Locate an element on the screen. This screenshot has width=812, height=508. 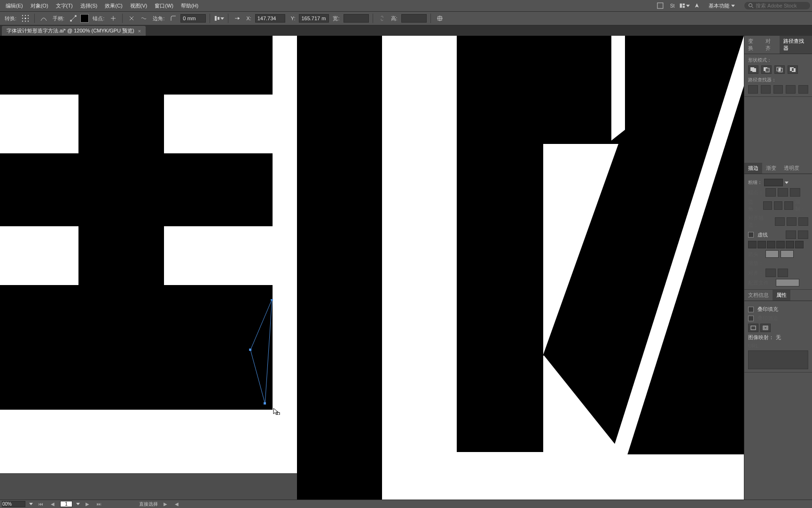
menu-object: 对象(O) is located at coordinates (39, 6).